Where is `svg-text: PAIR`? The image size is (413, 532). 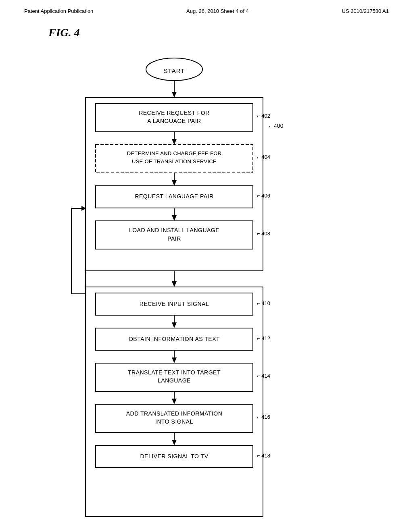 svg-text: PAIR is located at coordinates (174, 239).